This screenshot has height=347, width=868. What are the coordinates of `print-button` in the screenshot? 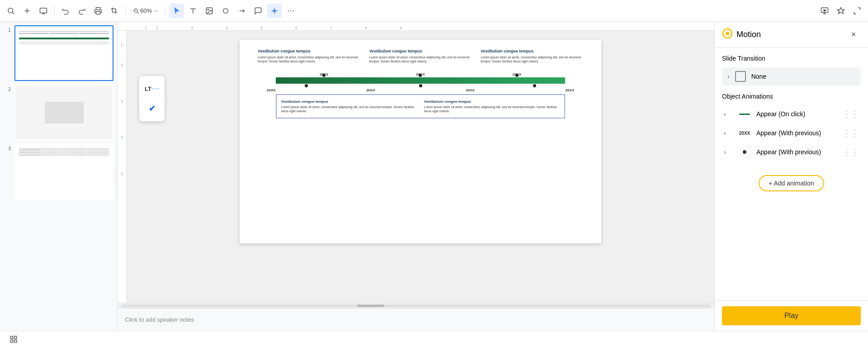 It's located at (98, 11).